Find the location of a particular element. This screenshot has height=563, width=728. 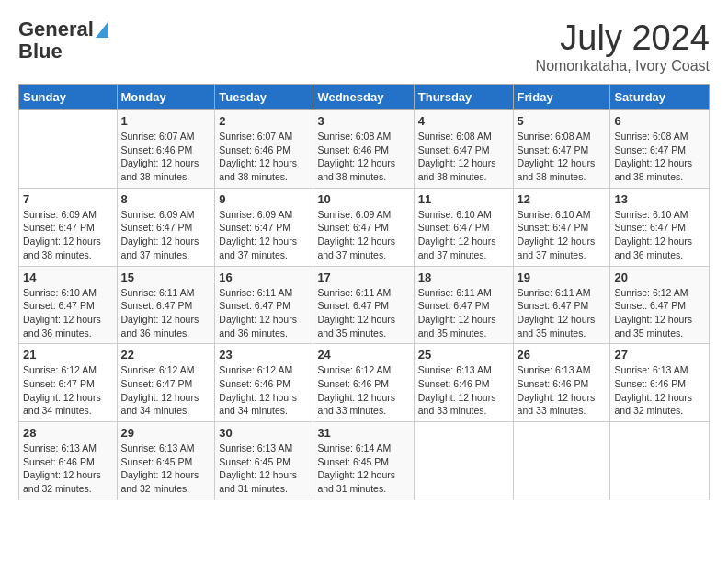

calendar-cell: 13Sunrise: 6:10 AM Sunset: 6:47 PM Dayli… is located at coordinates (660, 226).